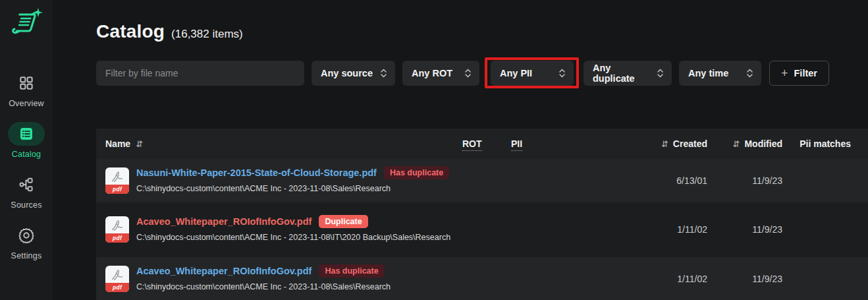  I want to click on column-header-modified: ⇵ Modified, so click(745, 144).